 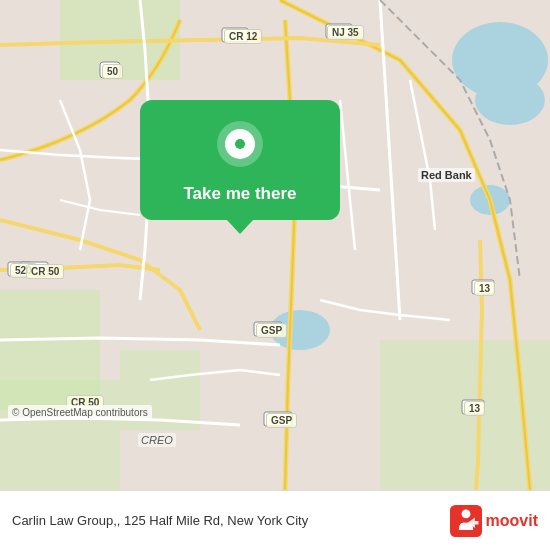 I want to click on moovit-logo: moovit, so click(x=494, y=521).